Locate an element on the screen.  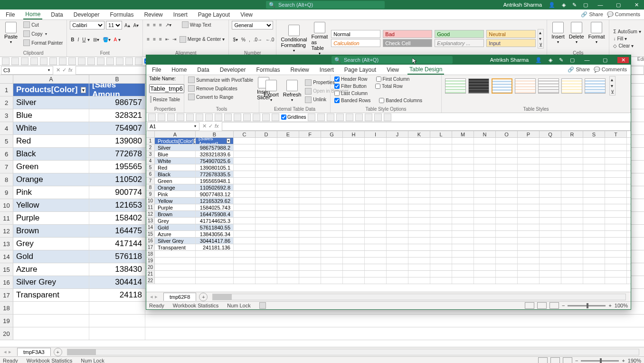
cell: Silver Grey is located at coordinates (175, 240).